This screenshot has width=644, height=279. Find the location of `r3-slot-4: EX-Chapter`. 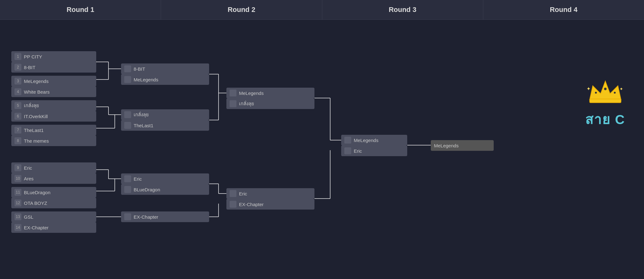

r3-slot-4: EX-Chapter is located at coordinates (270, 204).